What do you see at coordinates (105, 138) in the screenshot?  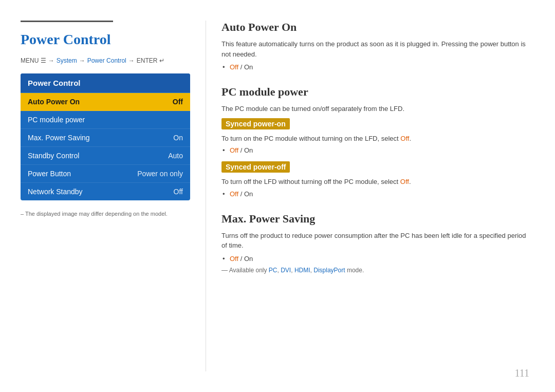 I see `menu-item-max-power-saving: Max. Power Saving On` at bounding box center [105, 138].